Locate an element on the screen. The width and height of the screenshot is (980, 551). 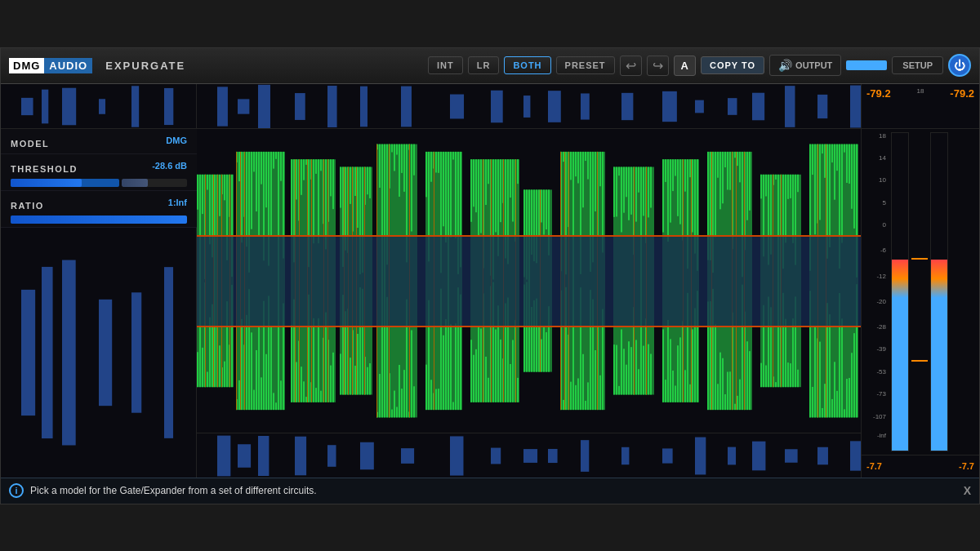
redo-button: ↪ is located at coordinates (658, 65).